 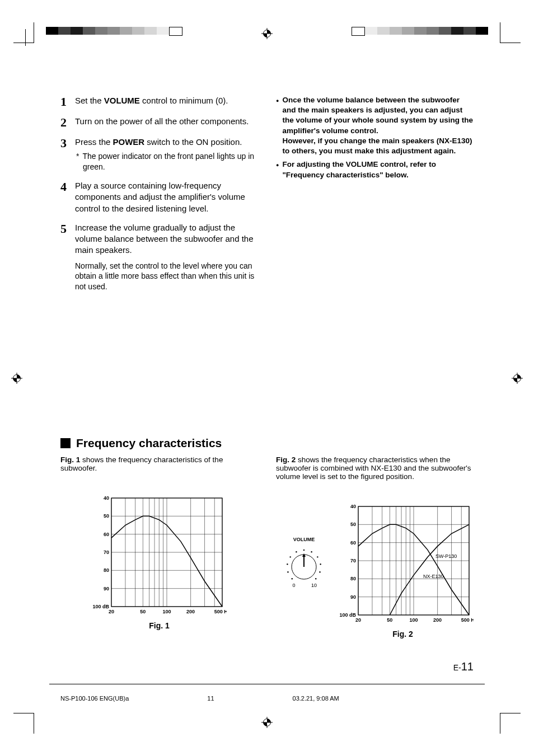 I want to click on section-title: Frequency characteristics, so click(x=267, y=443).